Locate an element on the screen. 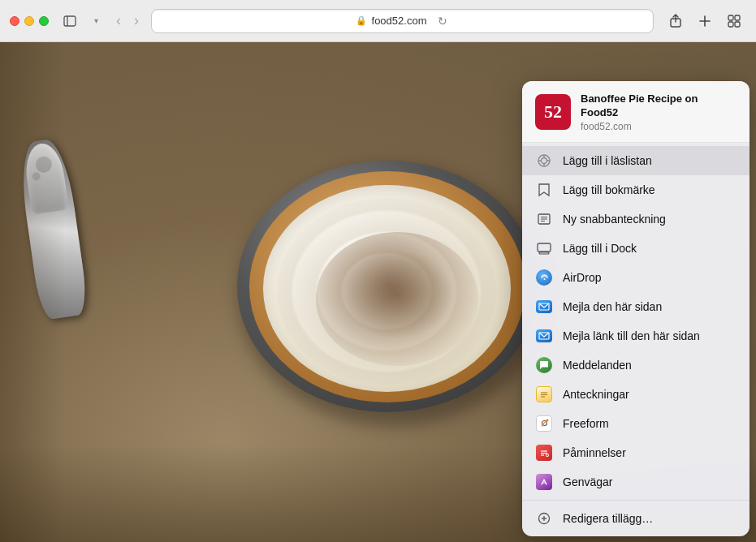  menu-item-airdrop: AirDrop is located at coordinates (636, 277).